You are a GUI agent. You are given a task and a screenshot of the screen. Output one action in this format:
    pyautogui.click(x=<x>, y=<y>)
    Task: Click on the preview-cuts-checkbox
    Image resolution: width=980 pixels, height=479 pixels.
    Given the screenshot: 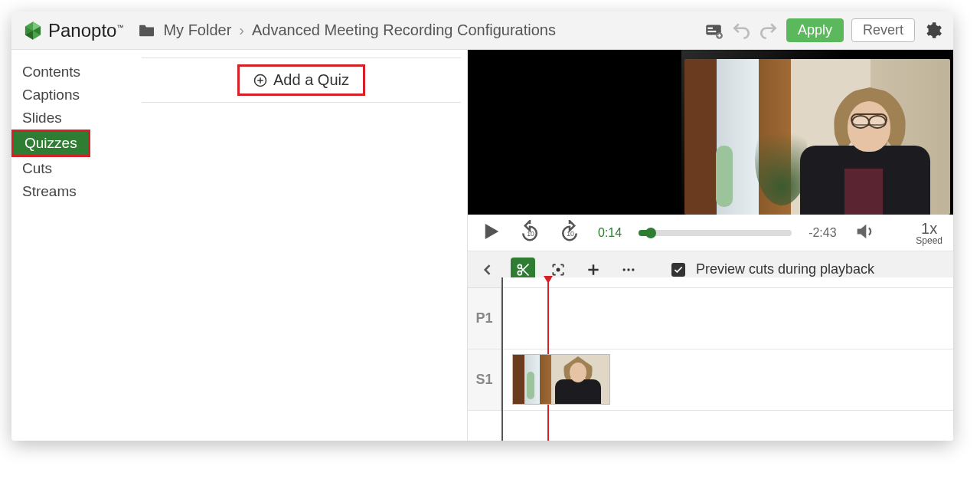 What is the action you would take?
    pyautogui.click(x=678, y=270)
    